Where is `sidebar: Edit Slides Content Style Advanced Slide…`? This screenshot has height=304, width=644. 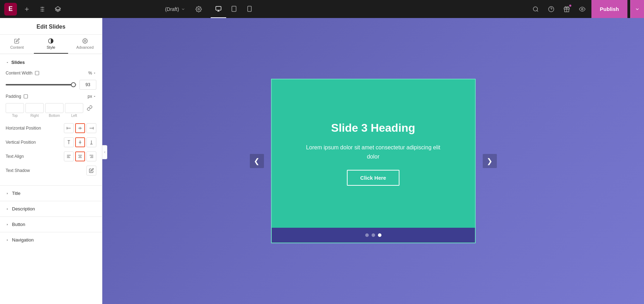 sidebar: Edit Slides Content Style Advanced Slide… is located at coordinates (51, 161).